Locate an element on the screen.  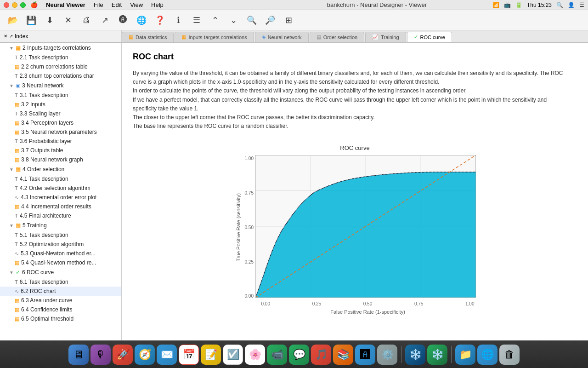
sidebar-item-6-4: ▦ 6.4 Confidence limits is located at coordinates (61, 310).